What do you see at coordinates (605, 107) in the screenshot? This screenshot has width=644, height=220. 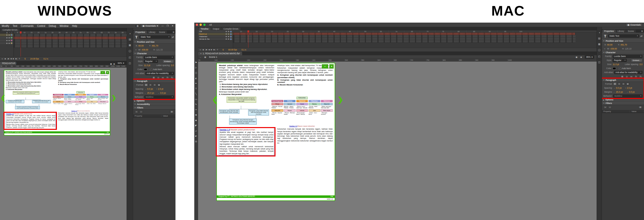 I see `add-filter-button: +` at bounding box center [605, 107].